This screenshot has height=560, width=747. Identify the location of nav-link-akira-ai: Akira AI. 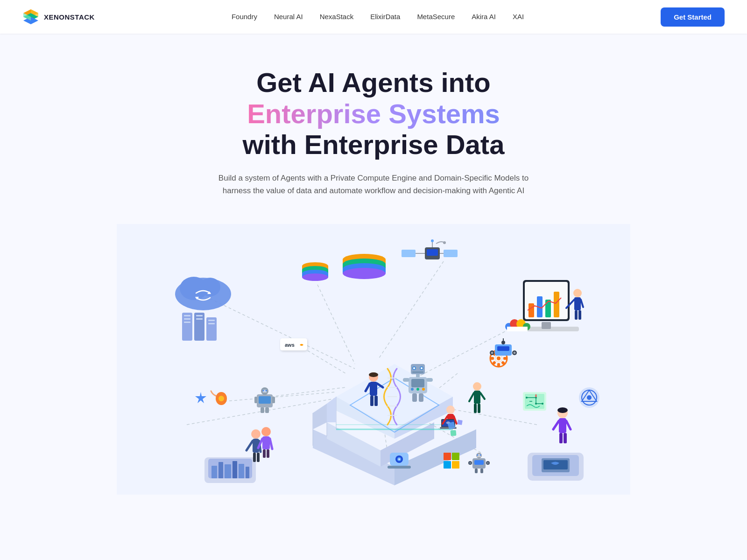
(484, 17).